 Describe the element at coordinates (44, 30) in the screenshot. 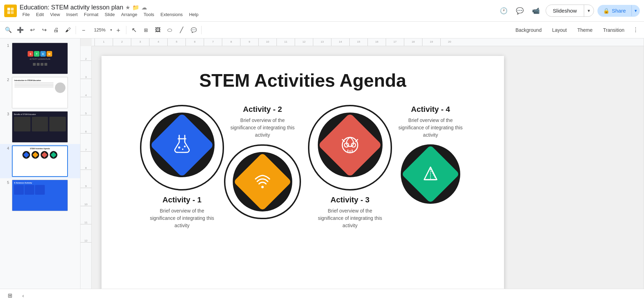

I see `redo-button: ↪` at that location.